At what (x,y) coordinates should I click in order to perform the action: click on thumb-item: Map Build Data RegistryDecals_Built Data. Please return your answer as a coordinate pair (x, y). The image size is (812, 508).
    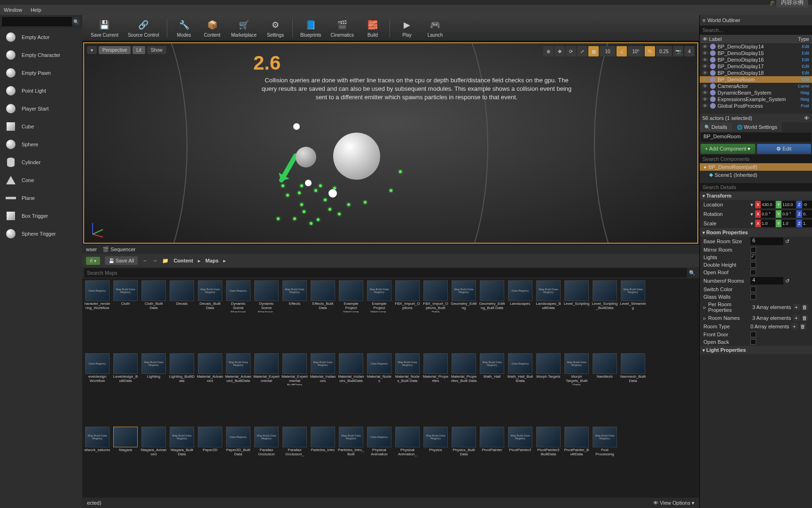
    Looking at the image, I should click on (210, 316).